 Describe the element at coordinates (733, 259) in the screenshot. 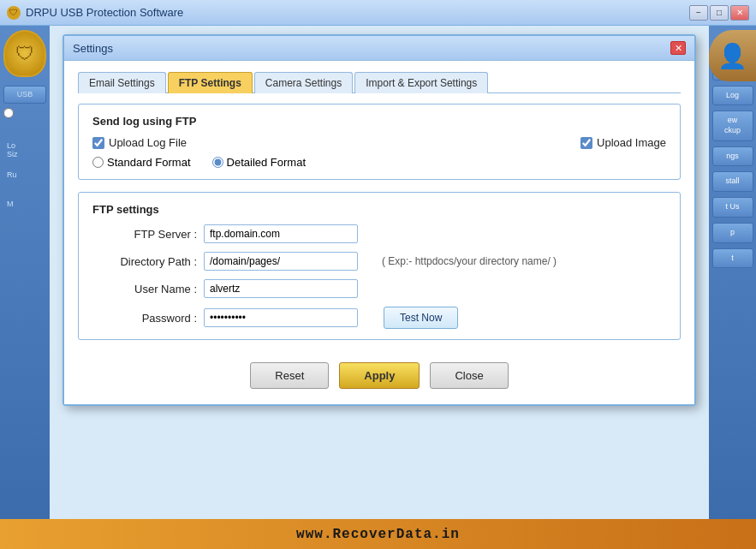

I see `rs-extra-button: t` at that location.